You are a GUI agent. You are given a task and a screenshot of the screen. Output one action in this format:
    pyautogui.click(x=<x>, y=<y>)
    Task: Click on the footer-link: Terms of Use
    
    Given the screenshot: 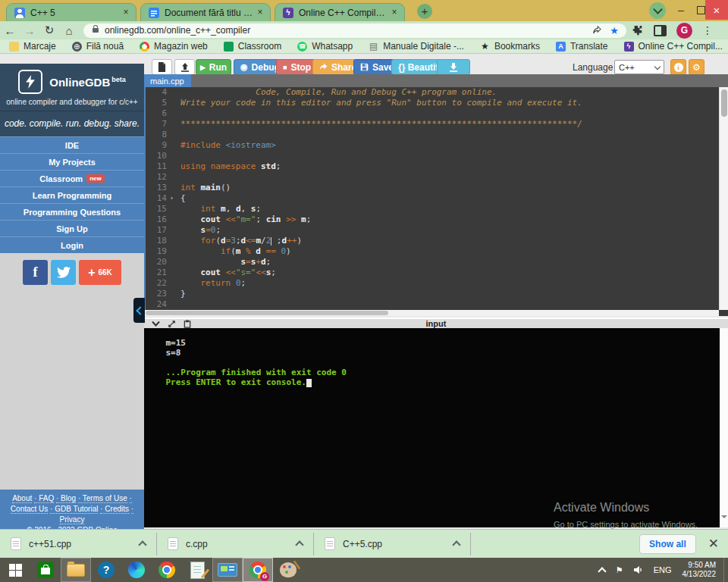 What is the action you would take?
    pyautogui.click(x=103, y=499)
    